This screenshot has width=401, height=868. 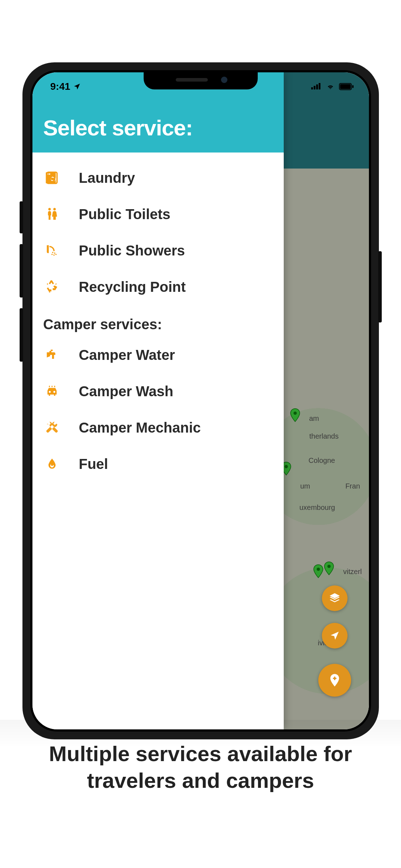 I want to click on status-time: 9:41, so click(x=60, y=87).